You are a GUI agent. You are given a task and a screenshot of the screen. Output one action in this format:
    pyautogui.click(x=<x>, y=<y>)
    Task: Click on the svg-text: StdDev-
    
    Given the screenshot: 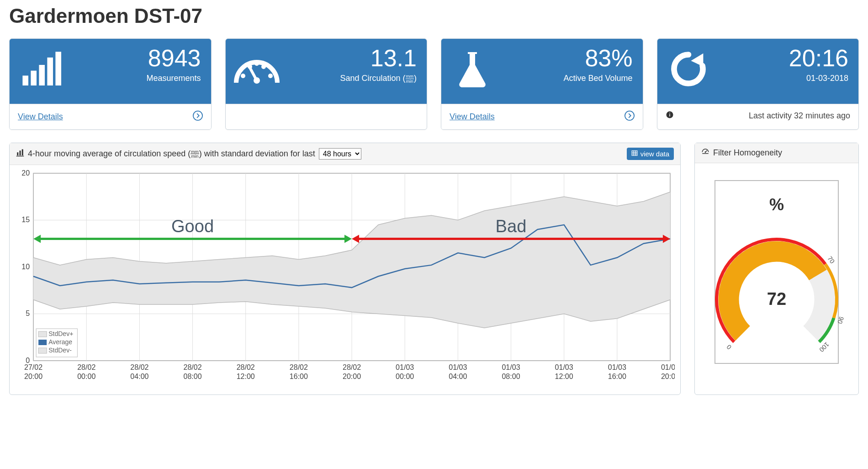 What is the action you would take?
    pyautogui.click(x=60, y=350)
    